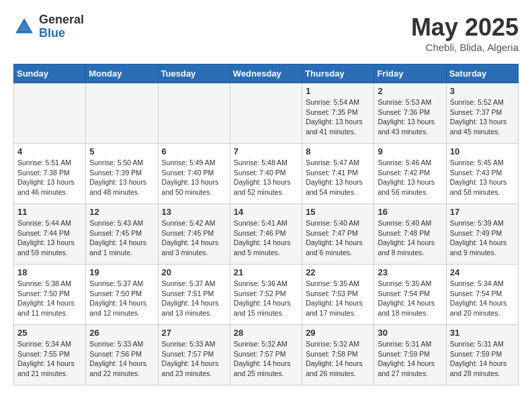 This screenshot has width=532, height=411. I want to click on cell-info: Sunrise: 5:37 AM Sunset: 7:50 PM Dayligh…, so click(122, 298).